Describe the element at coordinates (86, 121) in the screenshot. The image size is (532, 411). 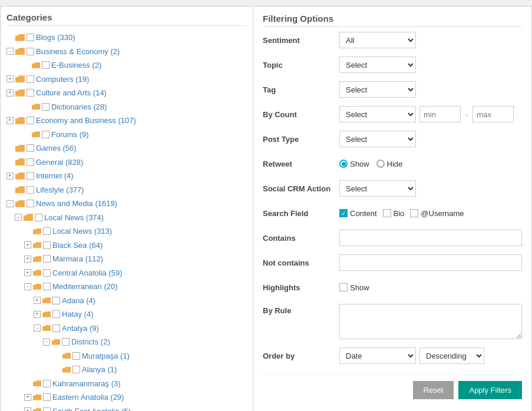
I see `category-label: Economy and Business (107)` at that location.